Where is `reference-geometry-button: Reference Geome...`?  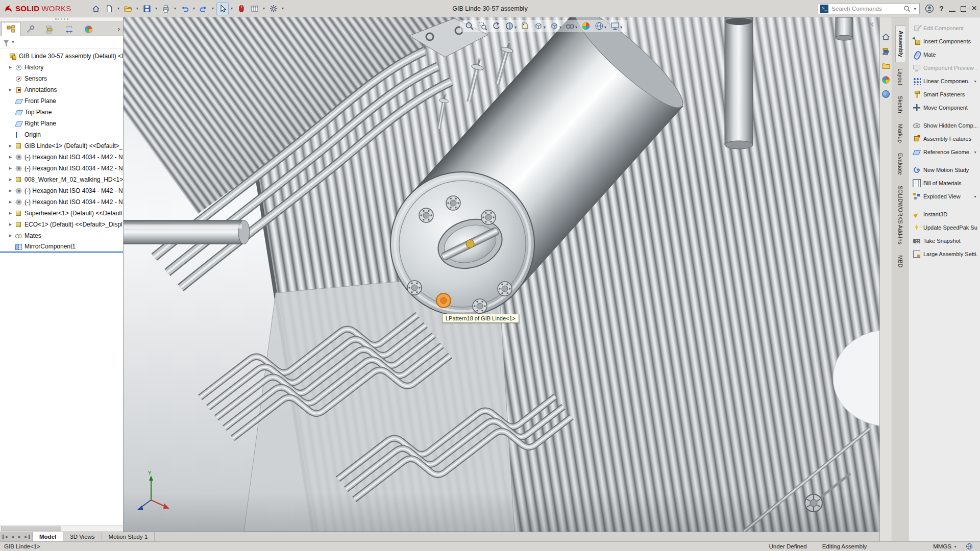
reference-geometry-button: Reference Geome... is located at coordinates (945, 152).